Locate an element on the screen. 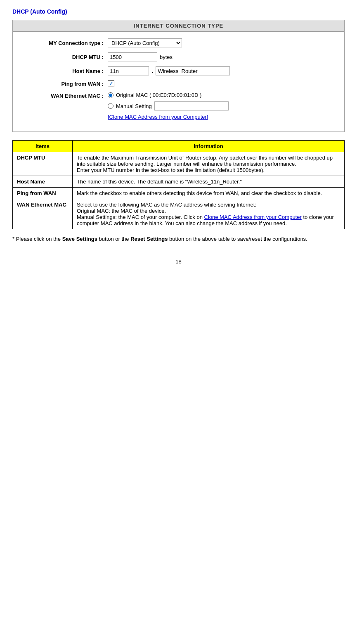 Image resolution: width=357 pixels, height=644 pixels. manual-setting-label: Manual Setting is located at coordinates (134, 106).